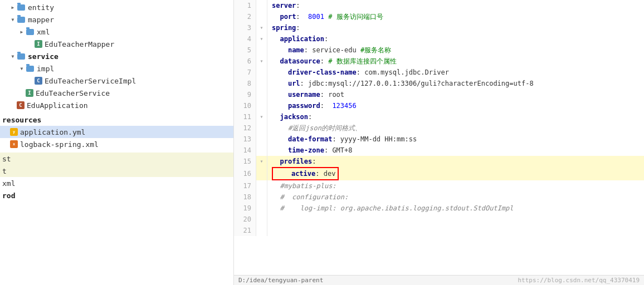 The width and height of the screenshot is (644, 285). I want to click on code-line-20: 20, so click(439, 219).